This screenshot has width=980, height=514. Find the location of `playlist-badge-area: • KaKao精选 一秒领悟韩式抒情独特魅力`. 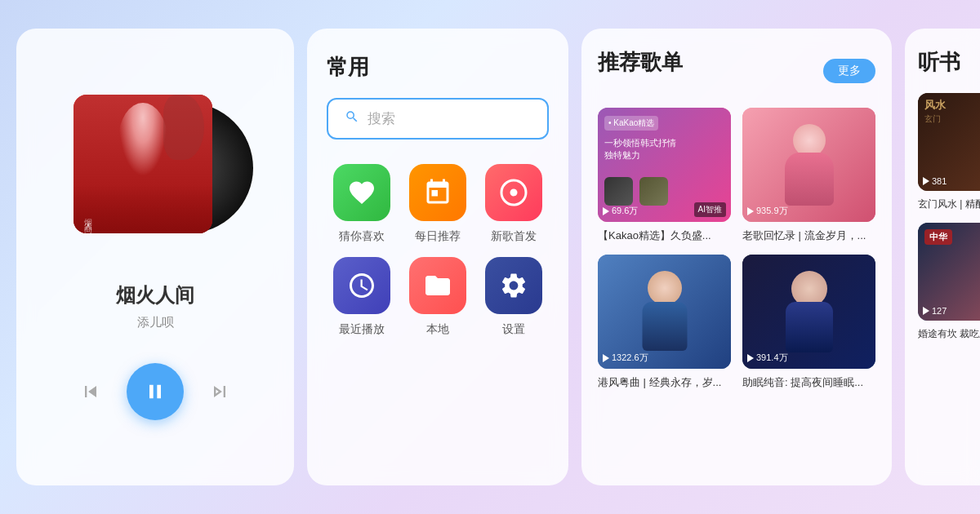

playlist-badge-area: • KaKao精选 一秒领悟韩式抒情独特魅力 is located at coordinates (665, 139).